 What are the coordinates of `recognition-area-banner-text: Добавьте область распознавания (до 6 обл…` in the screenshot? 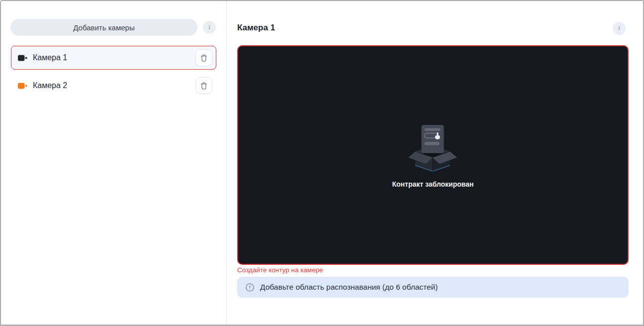 It's located at (349, 287).